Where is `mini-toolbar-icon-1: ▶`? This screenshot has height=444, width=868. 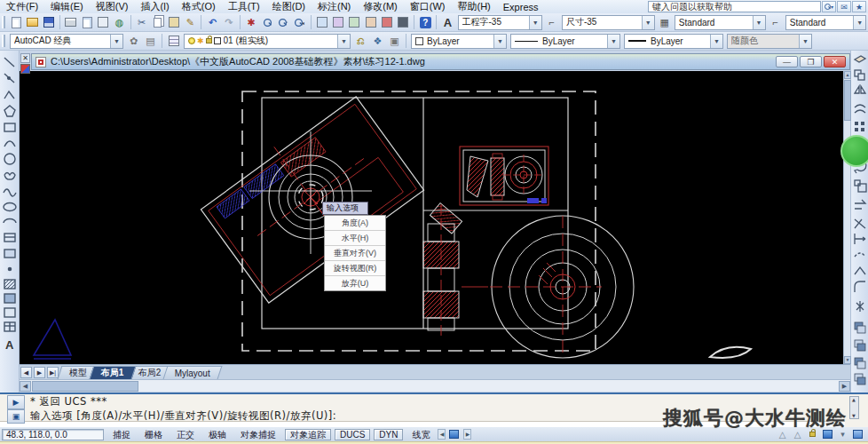
mini-toolbar-icon-1: ▶ is located at coordinates (16, 402).